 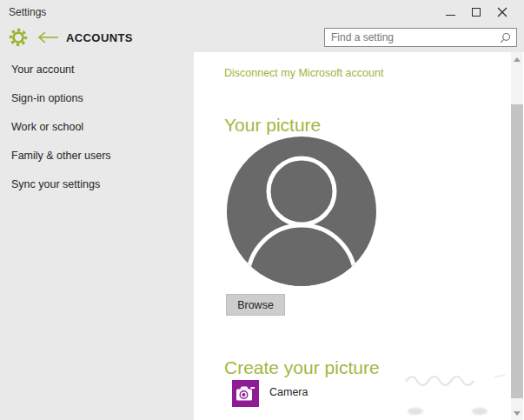 I want to click on create-your-picture-heading: Create your picture, so click(x=302, y=368).